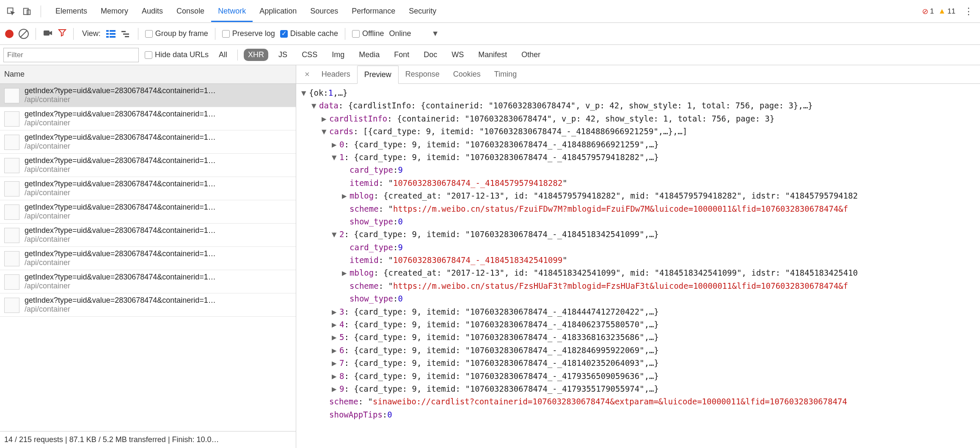  Describe the element at coordinates (641, 324) in the screenshot. I see `tree-row: ▶4: {card_type: 9, itemid: "107603283067…` at that location.